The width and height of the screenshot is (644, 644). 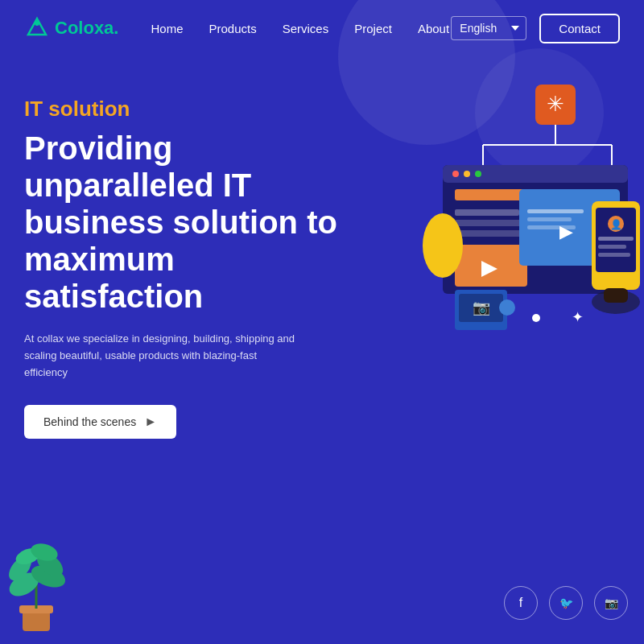 I want to click on nav-products: Products, so click(x=232, y=29).